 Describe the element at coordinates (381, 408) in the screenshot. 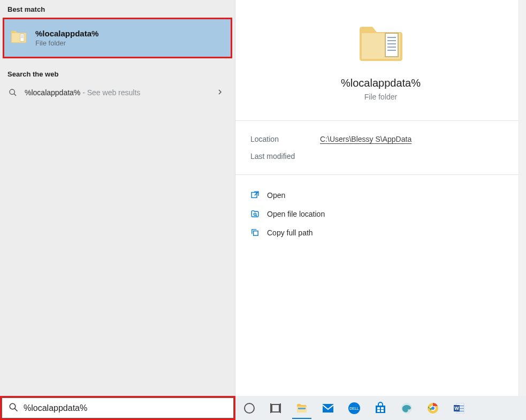

I see `taskbar-tray: DELL W` at that location.